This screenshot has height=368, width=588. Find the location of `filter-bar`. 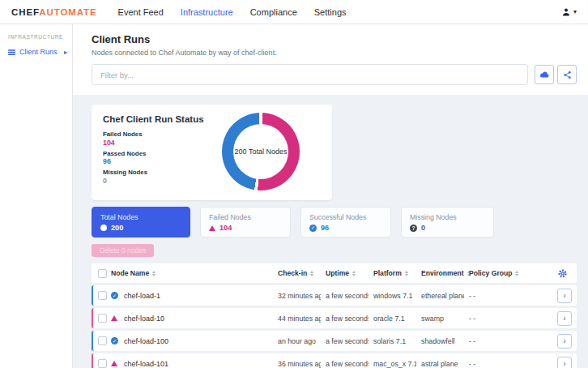

filter-bar is located at coordinates (334, 75).